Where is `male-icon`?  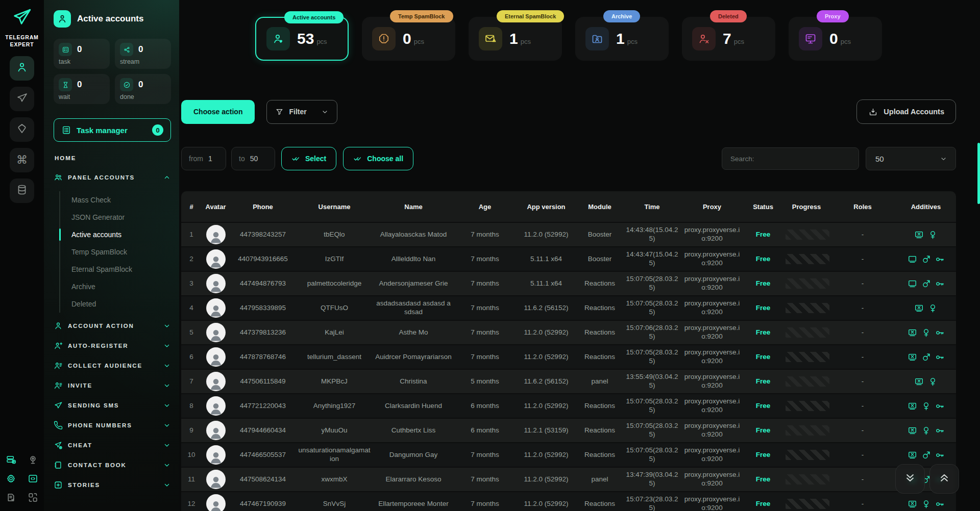
male-icon is located at coordinates (926, 284).